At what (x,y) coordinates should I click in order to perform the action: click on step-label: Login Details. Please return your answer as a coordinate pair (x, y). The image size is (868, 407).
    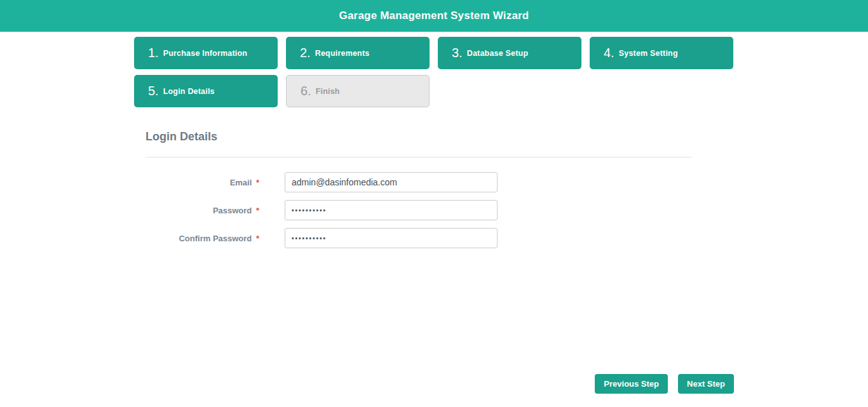
    Looking at the image, I should click on (189, 91).